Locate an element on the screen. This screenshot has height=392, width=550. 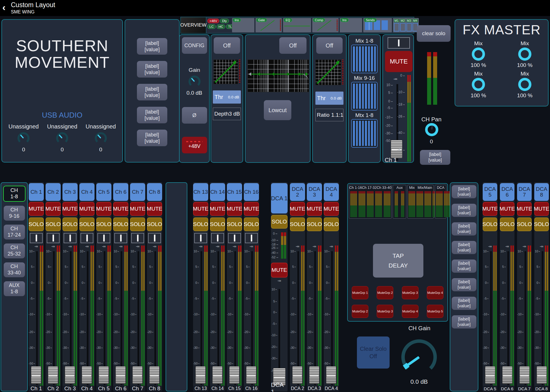
channel-scribble: Ch 2 is located at coordinates (53, 192).